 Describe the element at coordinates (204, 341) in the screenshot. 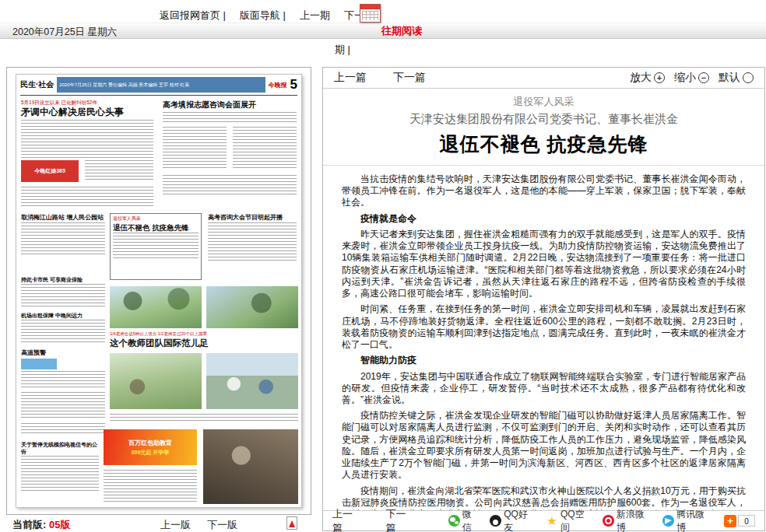

I see `np-article-teacher: 1/4老师会说5种以上语言 1/2老师去过20个以上国家 这个教师团队国际范儿足` at that location.